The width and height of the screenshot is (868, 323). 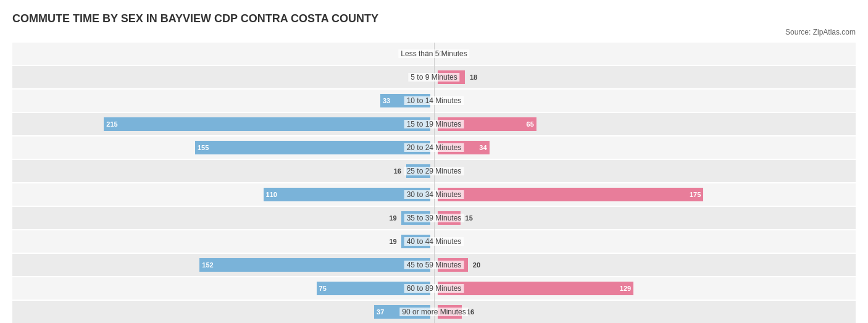 I want to click on male-bar: 215, so click(x=267, y=124).